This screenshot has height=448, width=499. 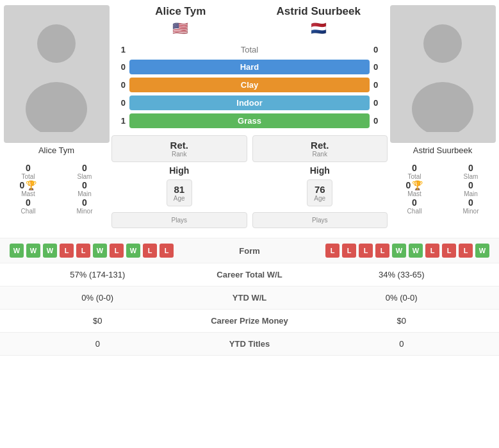 I want to click on surface-row-clay: 0 Clay 0, so click(x=250, y=85).